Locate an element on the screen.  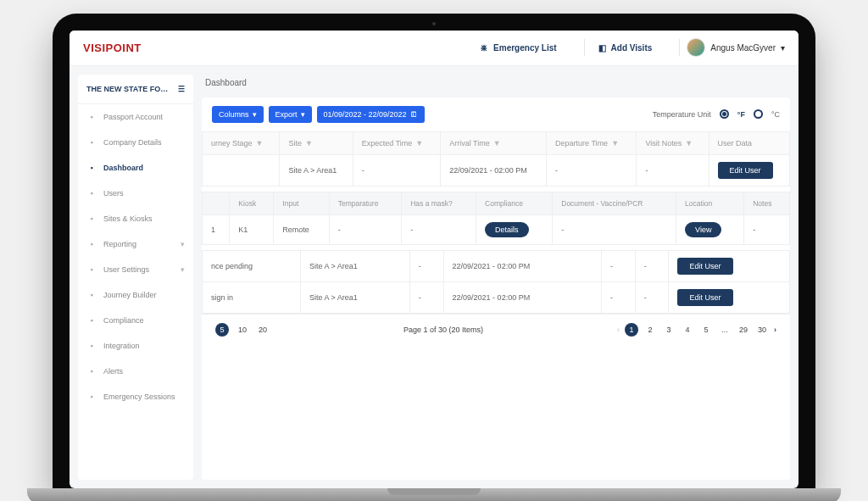
building-icon: ▪ is located at coordinates (92, 142).